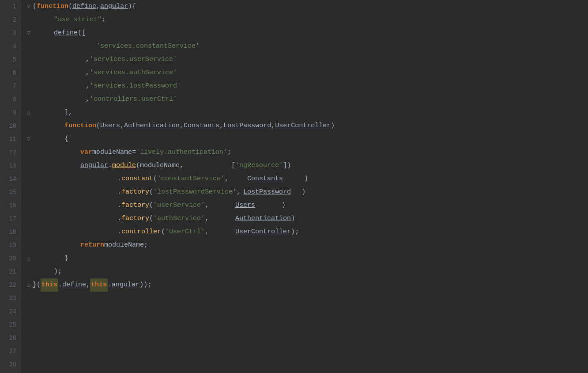 The height and width of the screenshot is (373, 588). I want to click on line-num-24: 24, so click(8, 312).